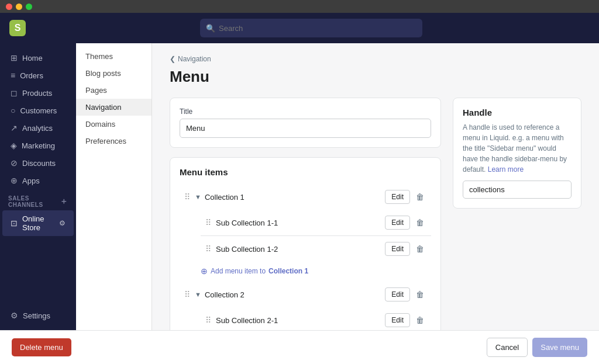 This screenshot has height=364, width=599. What do you see at coordinates (38, 145) in the screenshot?
I see `sidebar-item-marketing: ◈ Marketing` at bounding box center [38, 145].